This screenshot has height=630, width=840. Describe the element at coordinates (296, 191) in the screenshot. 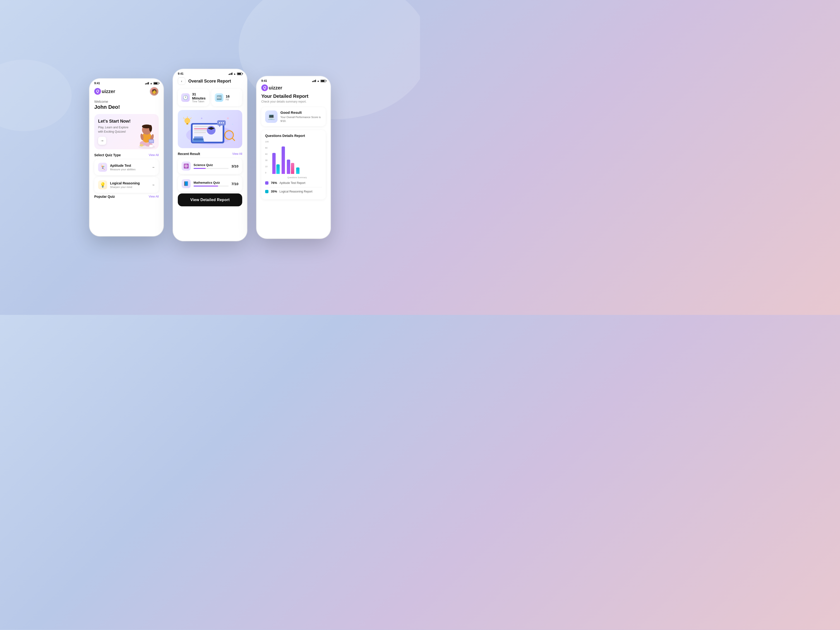

I see `legend-label-logical: Logical Reasoning Report` at that location.